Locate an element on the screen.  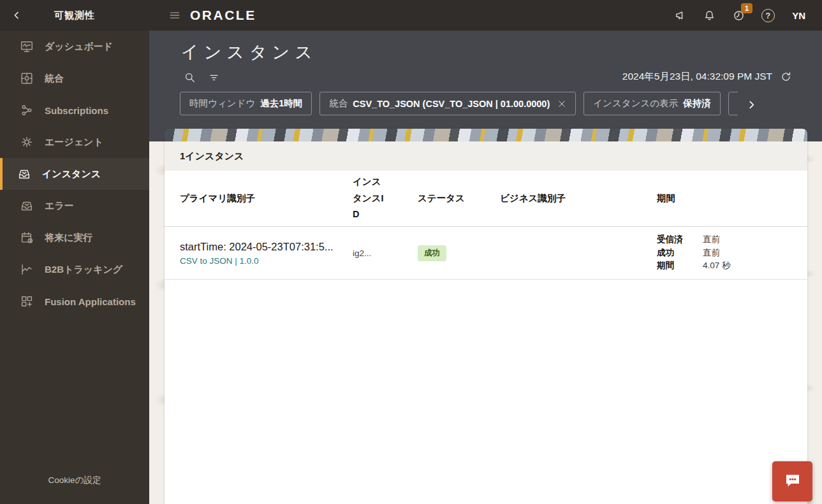
duration-value: 4.07 秒 is located at coordinates (747, 266).